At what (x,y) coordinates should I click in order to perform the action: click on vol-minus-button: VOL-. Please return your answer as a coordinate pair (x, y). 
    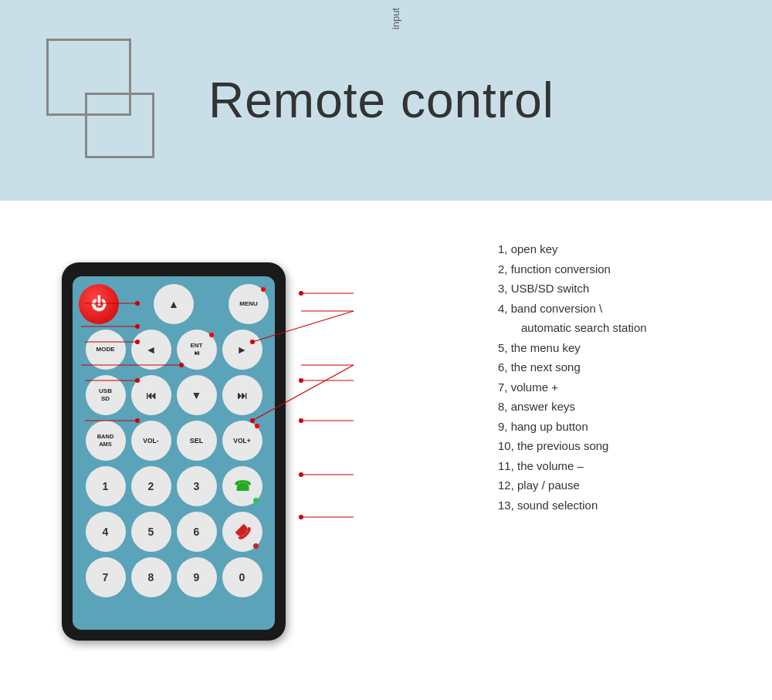
    Looking at the image, I should click on (151, 441).